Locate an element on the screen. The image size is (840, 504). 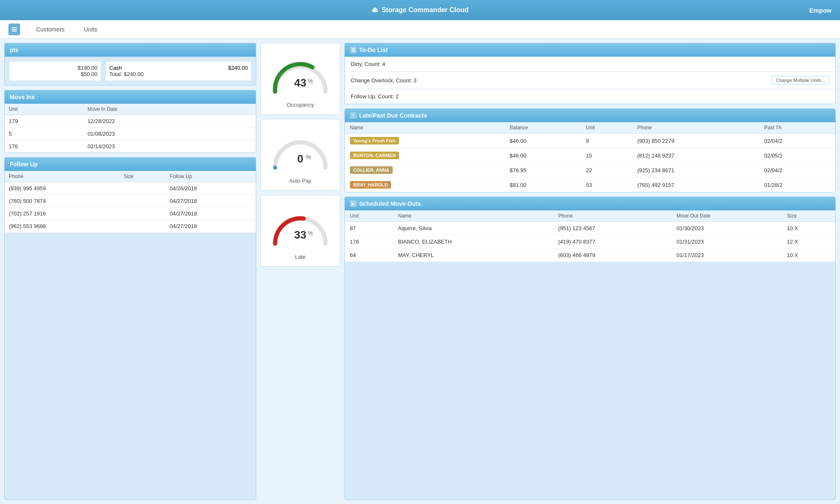
table-row: BURTON, CARMEN $46.00 10 (812) 248 9237 … is located at coordinates (590, 155).